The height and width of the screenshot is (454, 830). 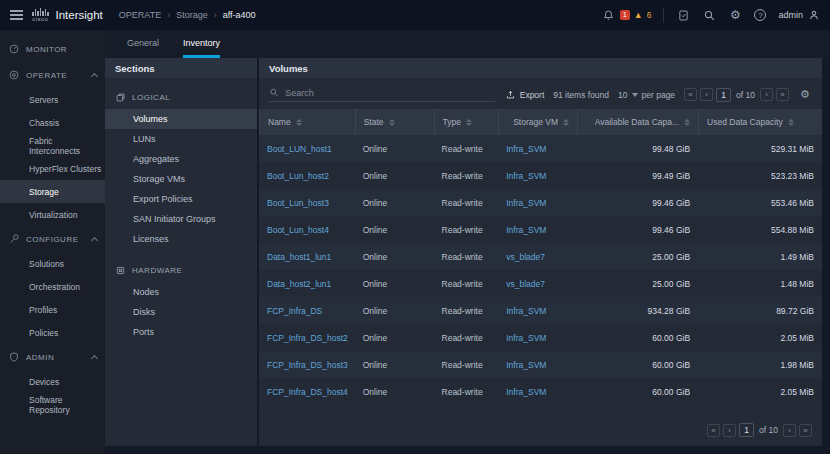 What do you see at coordinates (181, 332) in the screenshot?
I see `section-item: Ports` at bounding box center [181, 332].